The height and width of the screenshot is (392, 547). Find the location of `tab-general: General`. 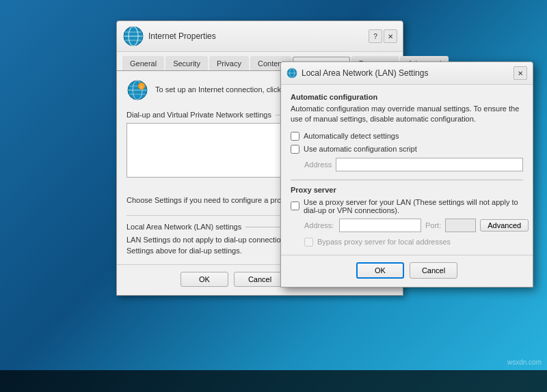

tab-general: General is located at coordinates (144, 63).